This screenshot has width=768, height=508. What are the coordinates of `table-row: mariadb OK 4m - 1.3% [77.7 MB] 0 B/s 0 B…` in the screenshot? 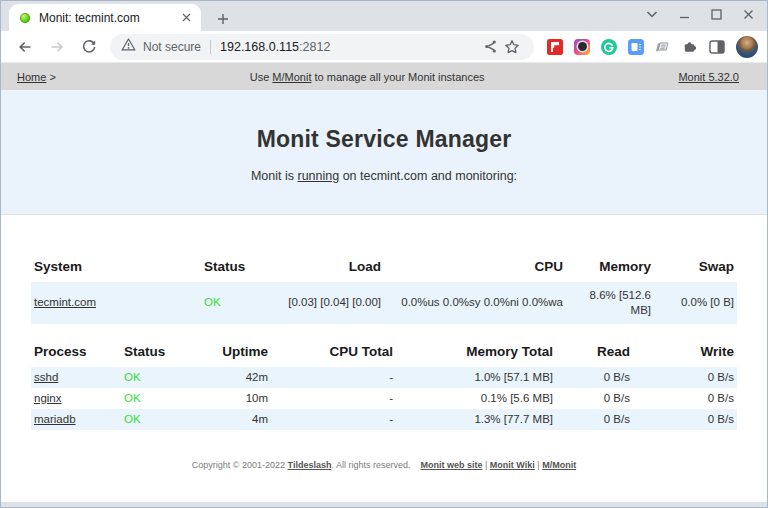 It's located at (384, 420).